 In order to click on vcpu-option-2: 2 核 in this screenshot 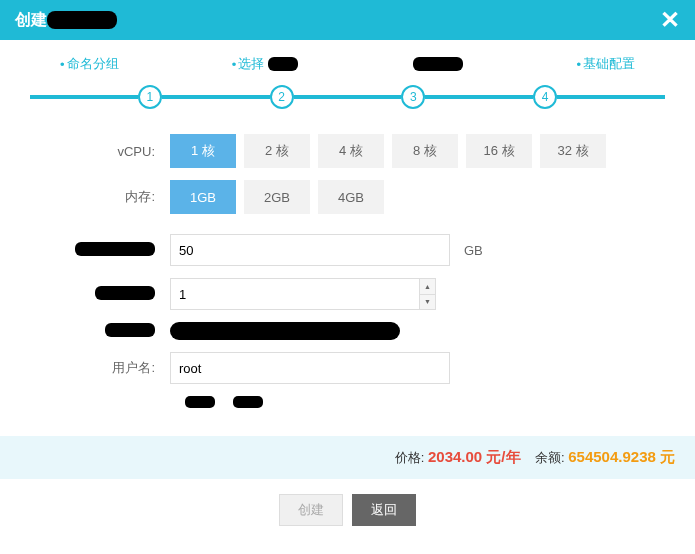, I will do `click(277, 151)`.